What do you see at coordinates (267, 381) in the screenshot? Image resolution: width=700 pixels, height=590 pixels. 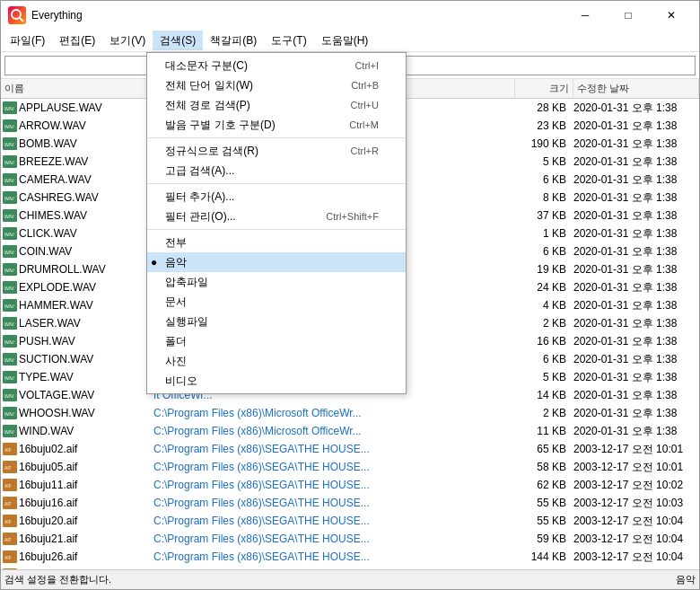 I see `menu-item-label: 비디오` at bounding box center [267, 381].